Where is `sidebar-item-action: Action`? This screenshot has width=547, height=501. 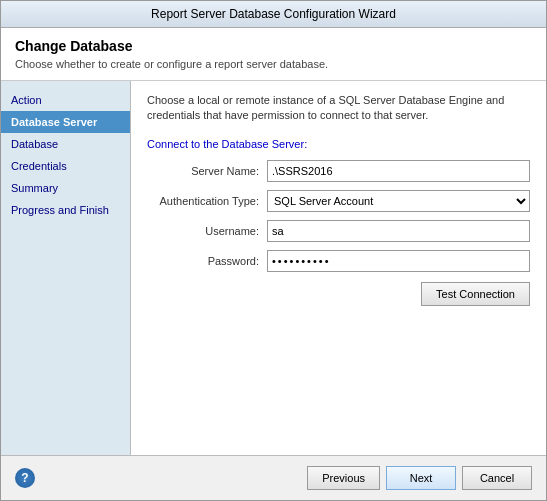 sidebar-item-action: Action is located at coordinates (66, 100).